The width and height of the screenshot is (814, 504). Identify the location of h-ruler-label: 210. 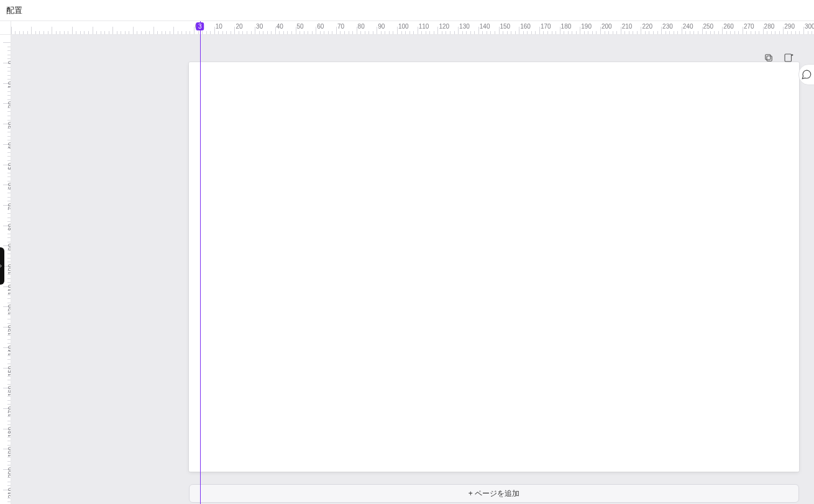
(628, 26).